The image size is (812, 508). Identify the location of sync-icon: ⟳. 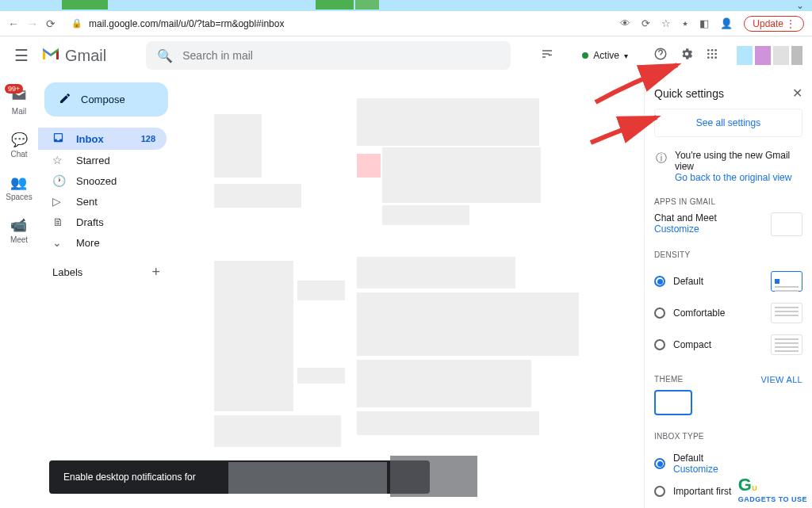
(645, 24).